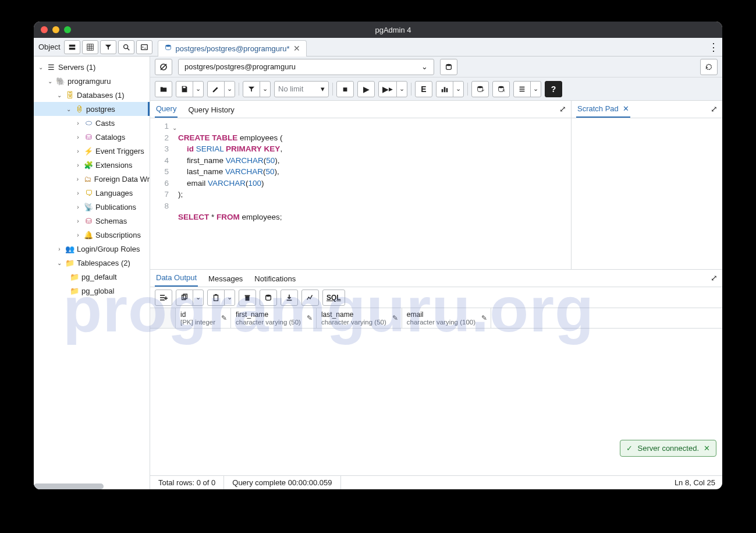  What do you see at coordinates (126, 47) in the screenshot?
I see `tree-search-icon` at bounding box center [126, 47].